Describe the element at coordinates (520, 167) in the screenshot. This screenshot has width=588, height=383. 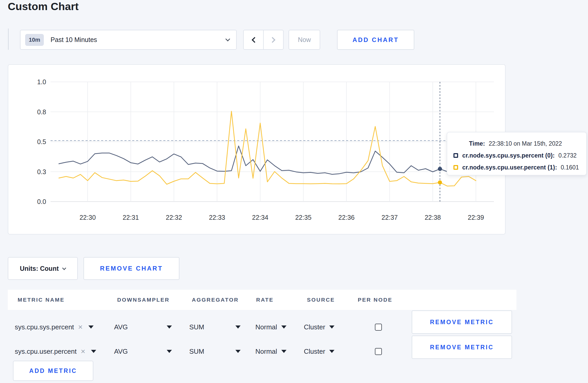
I see `tooltip-series-row: cr.node.sys.cpu.user.percent (1): 0.1601` at that location.